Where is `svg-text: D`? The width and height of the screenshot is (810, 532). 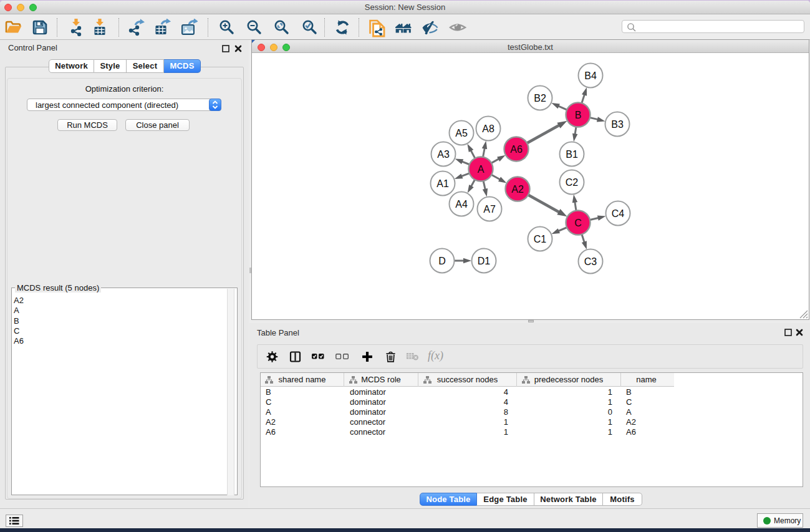 svg-text: D is located at coordinates (442, 261).